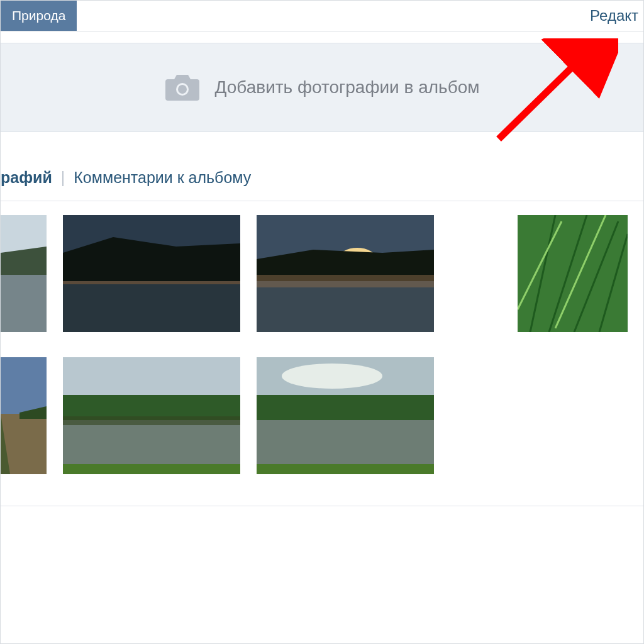 The width and height of the screenshot is (644, 644). What do you see at coordinates (322, 16) in the screenshot?
I see `top-bar: Природа Редакт` at bounding box center [322, 16].